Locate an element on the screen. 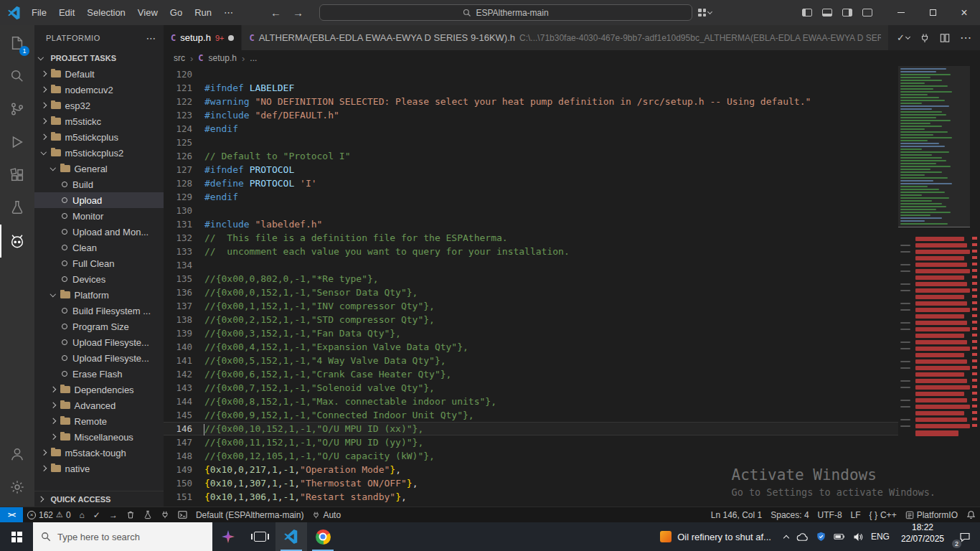 Image resolution: width=980 pixels, height=551 pixels. split-editor-icon is located at coordinates (945, 38).